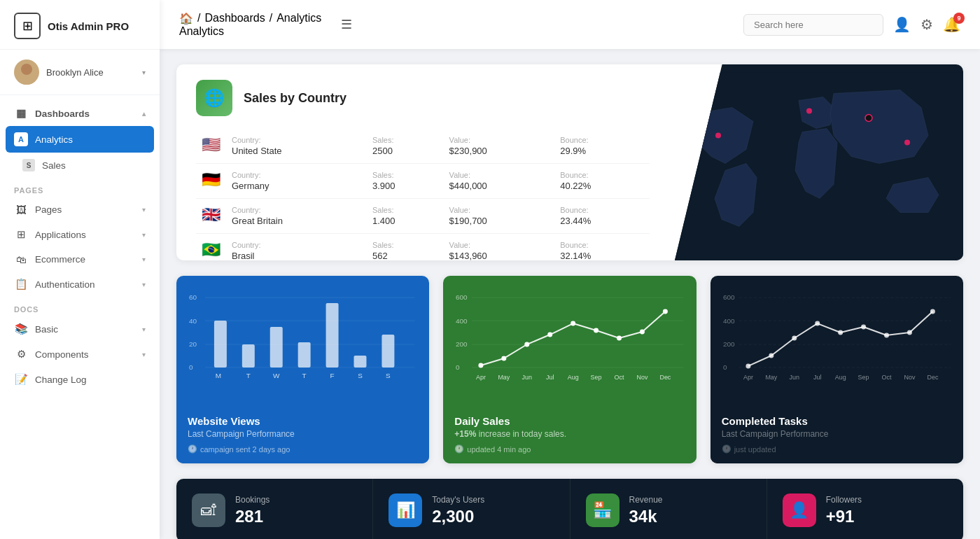 Image resolution: width=980 pixels, height=539 pixels. What do you see at coordinates (29, 165) in the screenshot?
I see `sales-icon: S` at bounding box center [29, 165].